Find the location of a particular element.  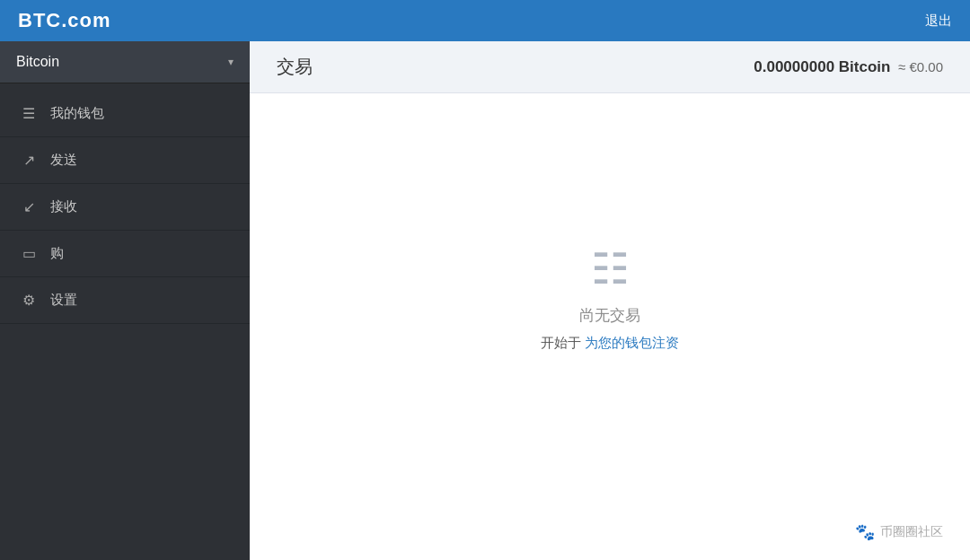

send-icon: ↗ is located at coordinates (29, 160).